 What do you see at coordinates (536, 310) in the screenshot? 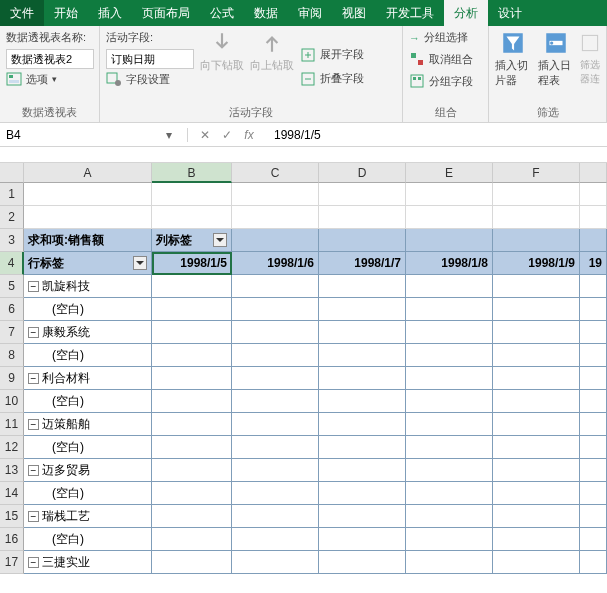
I see `cell-F6` at bounding box center [536, 310].